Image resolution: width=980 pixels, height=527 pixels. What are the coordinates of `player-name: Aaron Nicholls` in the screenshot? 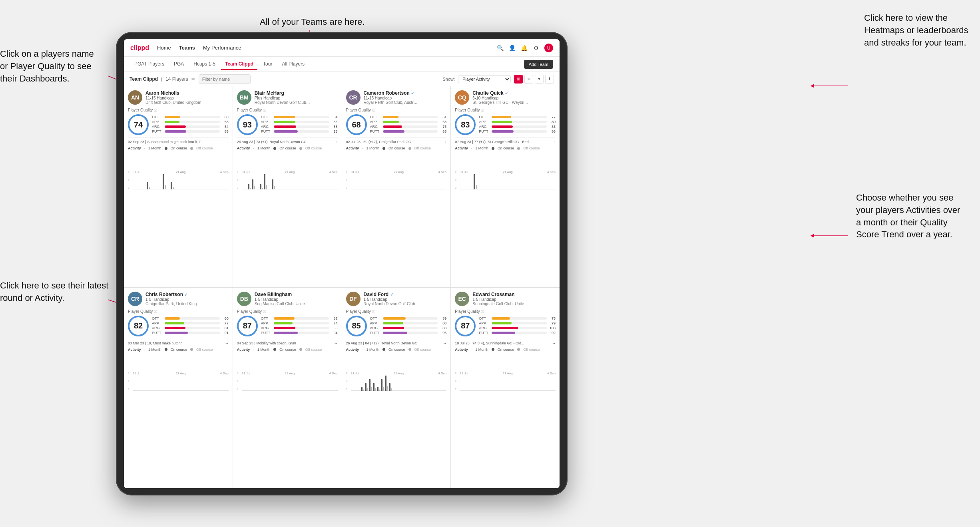 It's located at (187, 93).